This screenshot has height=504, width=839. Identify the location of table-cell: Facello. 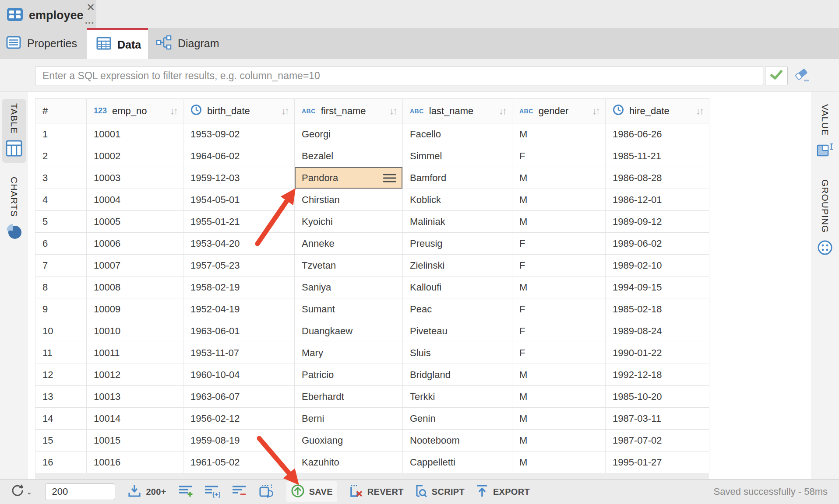
(458, 134).